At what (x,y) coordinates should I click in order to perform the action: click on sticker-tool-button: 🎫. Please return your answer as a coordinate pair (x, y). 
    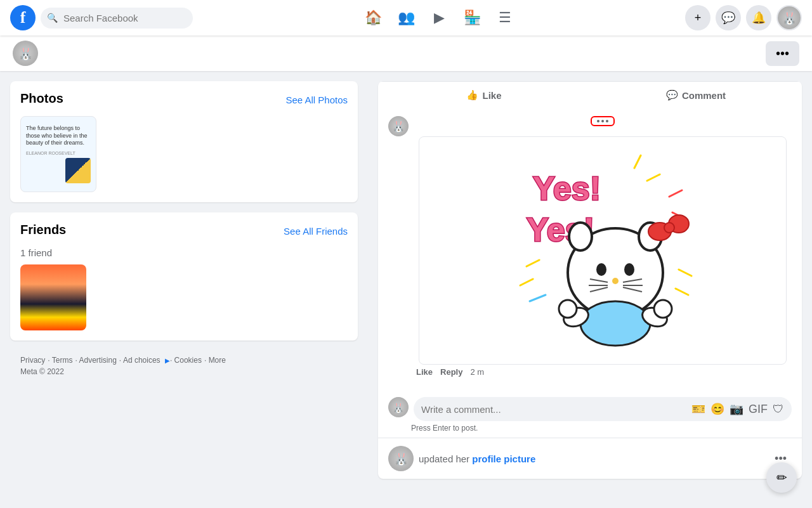
    Looking at the image, I should click on (698, 409).